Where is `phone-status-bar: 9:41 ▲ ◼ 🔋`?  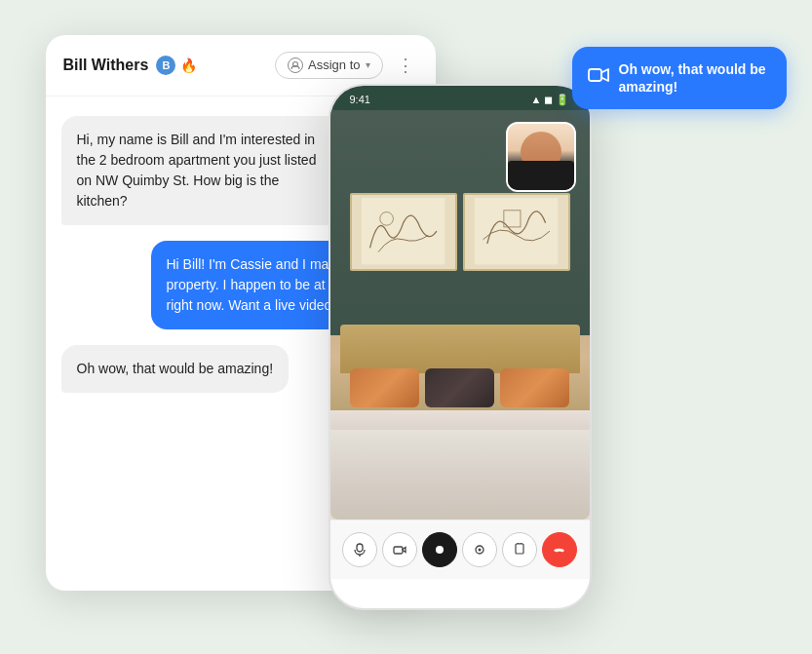 phone-status-bar: 9:41 ▲ ◼ 🔋 is located at coordinates (460, 97).